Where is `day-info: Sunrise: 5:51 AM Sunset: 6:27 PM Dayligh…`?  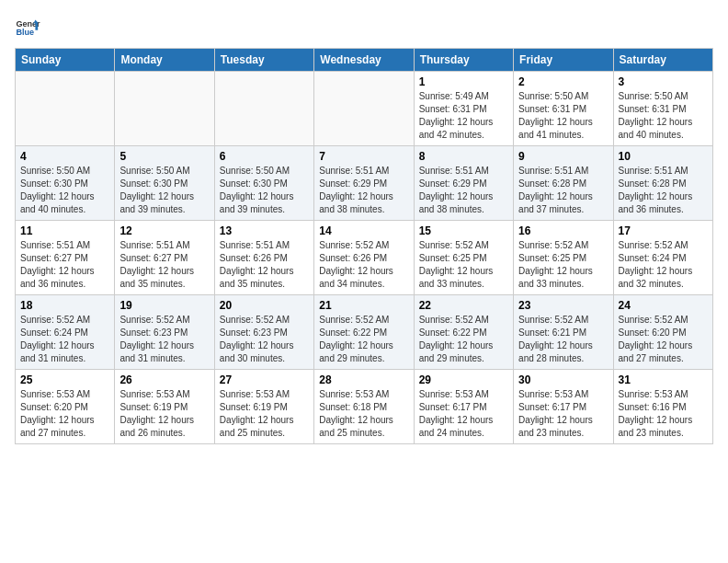 day-info: Sunrise: 5:51 AM Sunset: 6:27 PM Dayligh… is located at coordinates (164, 265).